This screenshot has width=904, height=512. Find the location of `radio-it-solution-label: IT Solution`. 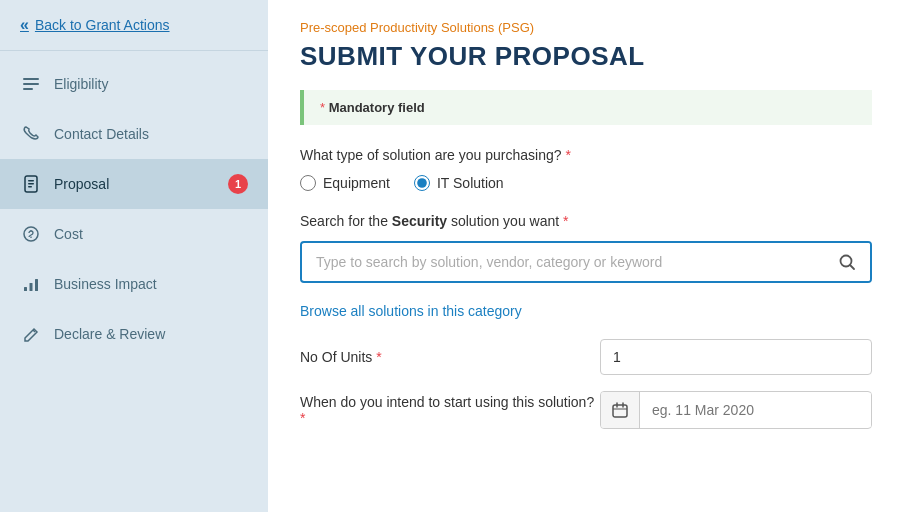

radio-it-solution-label: IT Solution is located at coordinates (470, 183).